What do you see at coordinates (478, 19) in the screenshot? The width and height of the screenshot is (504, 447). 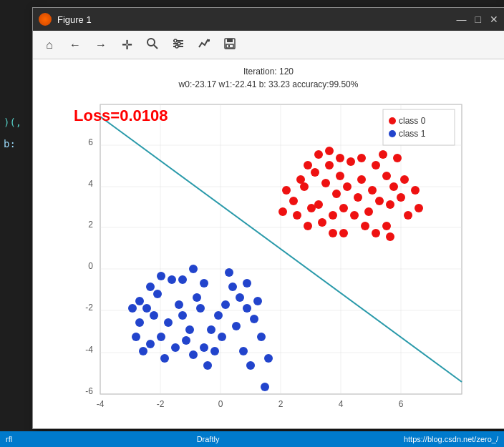 I see `restore-button: □` at bounding box center [478, 19].